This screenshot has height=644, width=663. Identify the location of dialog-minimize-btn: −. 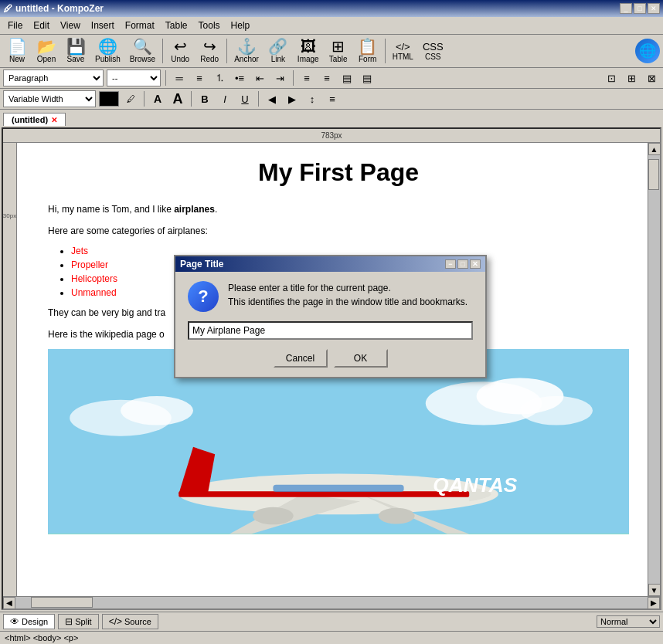
(450, 264).